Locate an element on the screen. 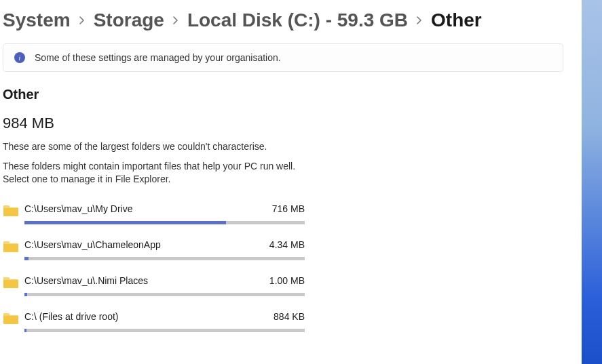 Image resolution: width=602 pixels, height=364 pixels. breadcrumb-storage: Storage is located at coordinates (129, 20).